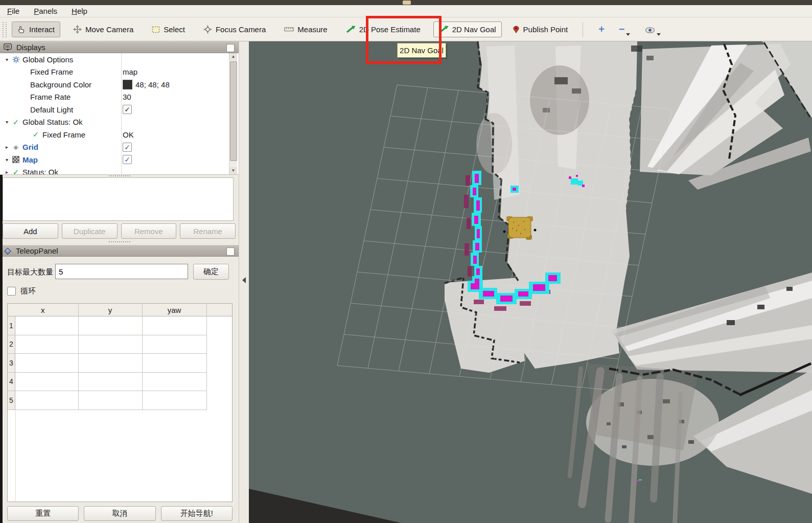 The height and width of the screenshot is (523, 812). Describe the element at coordinates (8, 251) in the screenshot. I see `teleop-icon` at that location.